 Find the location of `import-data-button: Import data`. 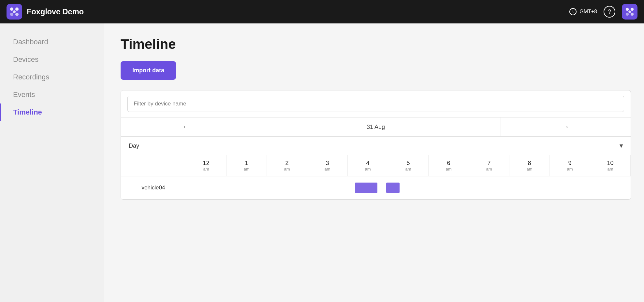

import-data-button: Import data is located at coordinates (148, 70).